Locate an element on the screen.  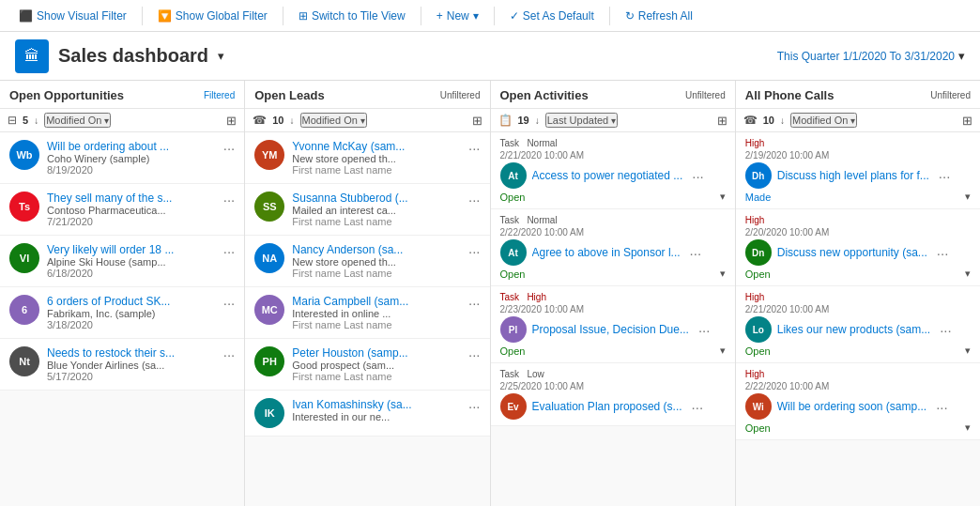
switch-tile-view-label: Switch to Tile View is located at coordinates (359, 16).